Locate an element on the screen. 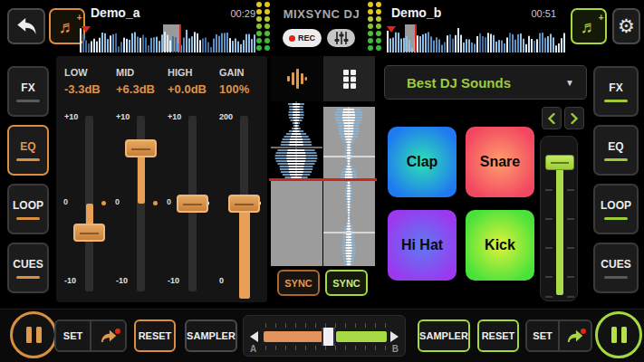  eq-low-thumb is located at coordinates (89, 233).